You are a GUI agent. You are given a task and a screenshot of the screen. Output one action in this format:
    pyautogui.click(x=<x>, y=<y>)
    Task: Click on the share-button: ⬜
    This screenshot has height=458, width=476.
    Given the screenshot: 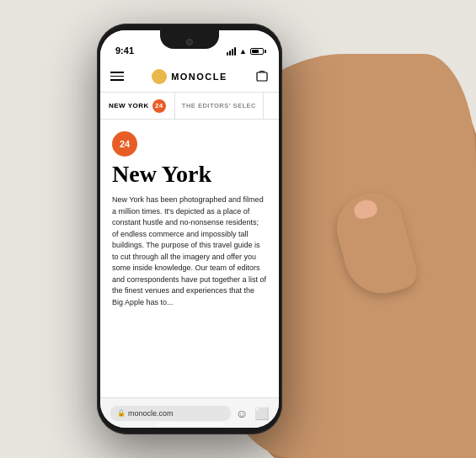 What is the action you would take?
    pyautogui.click(x=261, y=413)
    